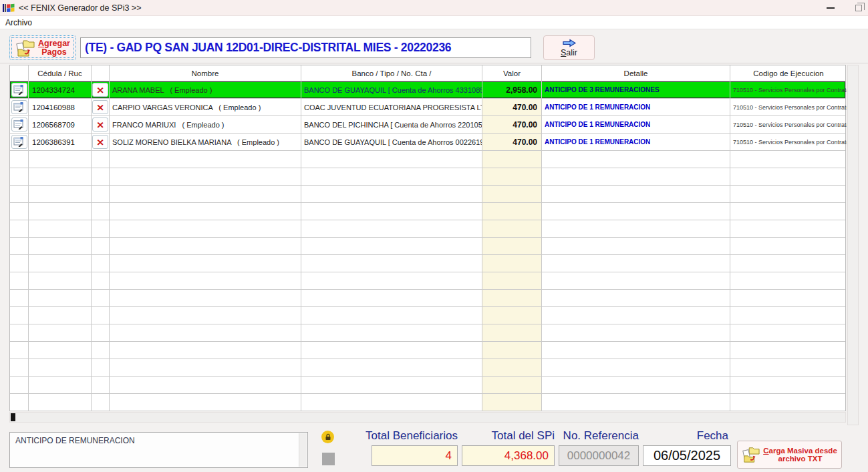 The height and width of the screenshot is (472, 868). Describe the element at coordinates (428, 125) in the screenshot. I see `table-row: 1206568709✕FRANCO MARIUXI ( Empleado )BA…` at that location.